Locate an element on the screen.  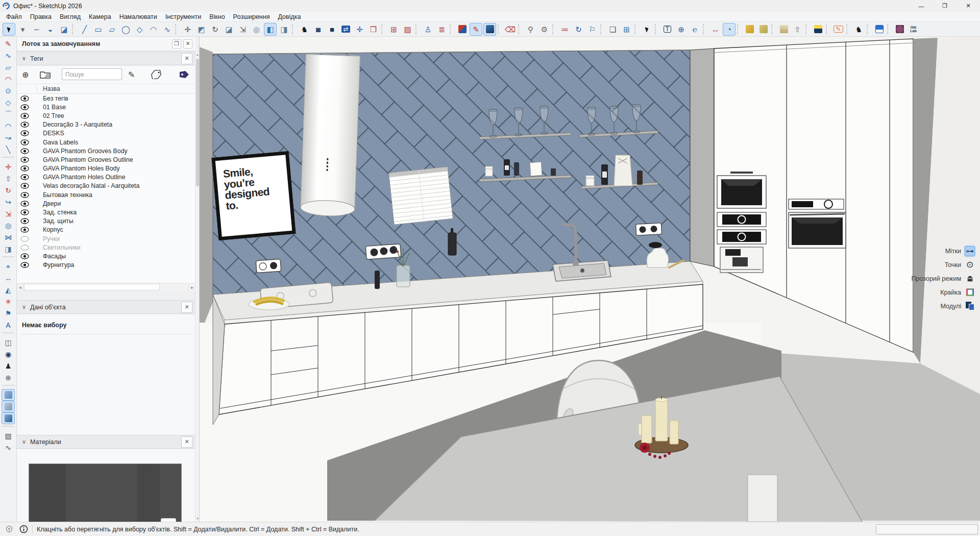
toolbar-rotated-rectangle-tool-icon: ▱ is located at coordinates (112, 30).